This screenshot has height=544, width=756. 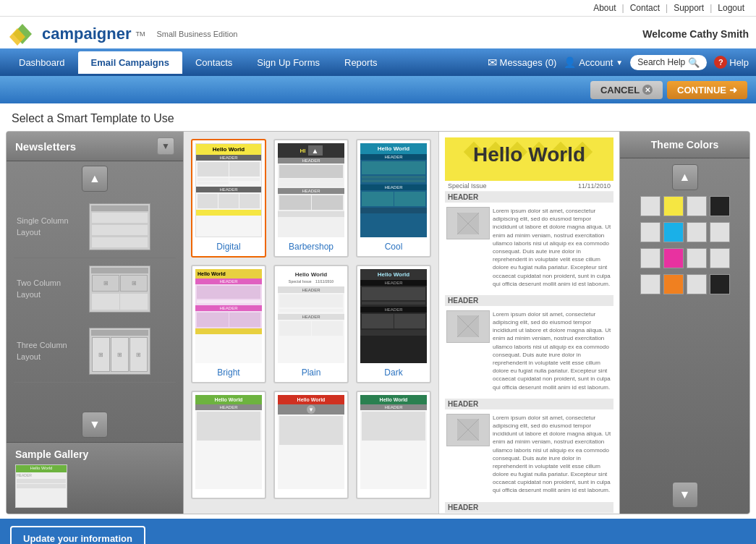 I want to click on preview-text-1: Lorem ipsum dolor sit amet, consectetur …, so click(x=553, y=247).